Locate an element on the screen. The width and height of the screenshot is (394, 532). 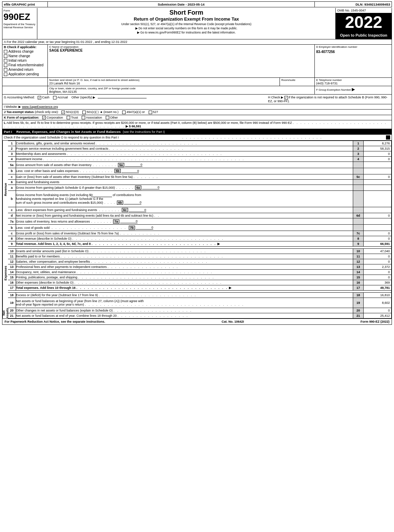
city-side is located at coordinates (25, 90).